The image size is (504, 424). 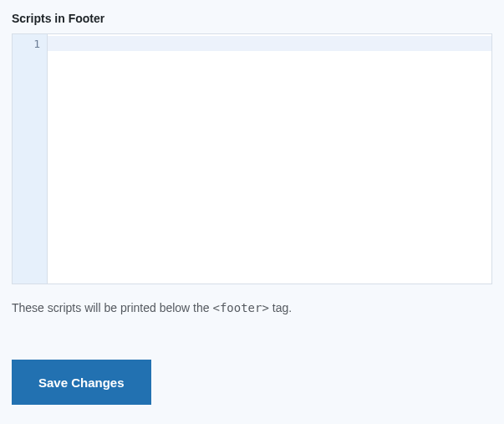 What do you see at coordinates (252, 18) in the screenshot?
I see `field-label: Scripts in Footer` at bounding box center [252, 18].